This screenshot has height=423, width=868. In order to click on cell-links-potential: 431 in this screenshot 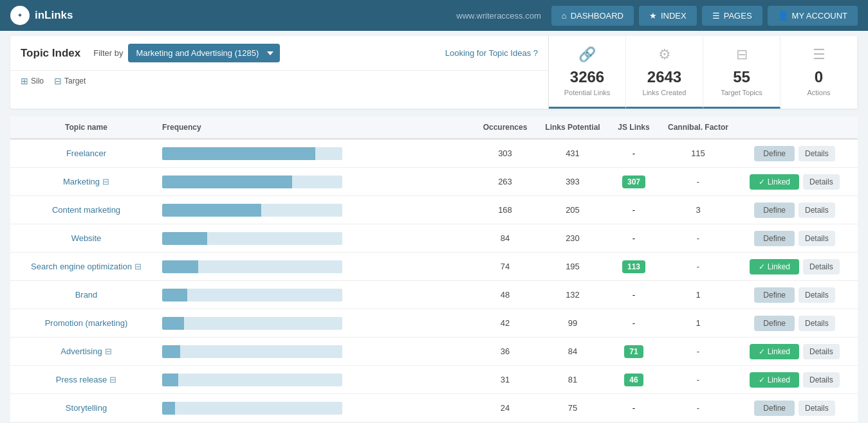, I will do `click(573, 153)`.